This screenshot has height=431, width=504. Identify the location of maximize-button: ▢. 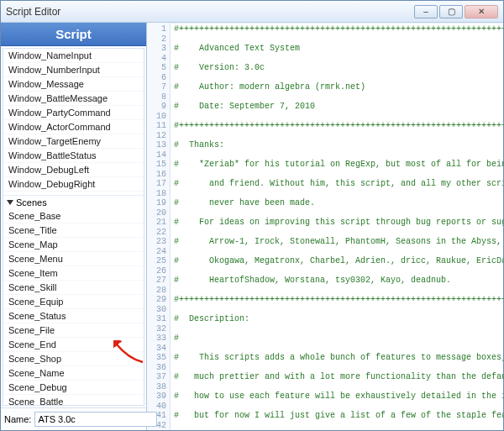
(451, 12).